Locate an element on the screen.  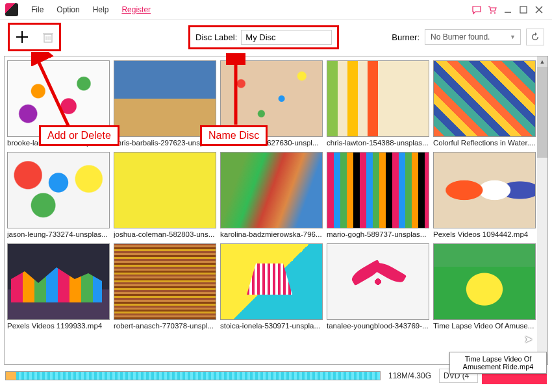
thumbnail-label: karolina-badzmierowska-796... is located at coordinates (271, 234).